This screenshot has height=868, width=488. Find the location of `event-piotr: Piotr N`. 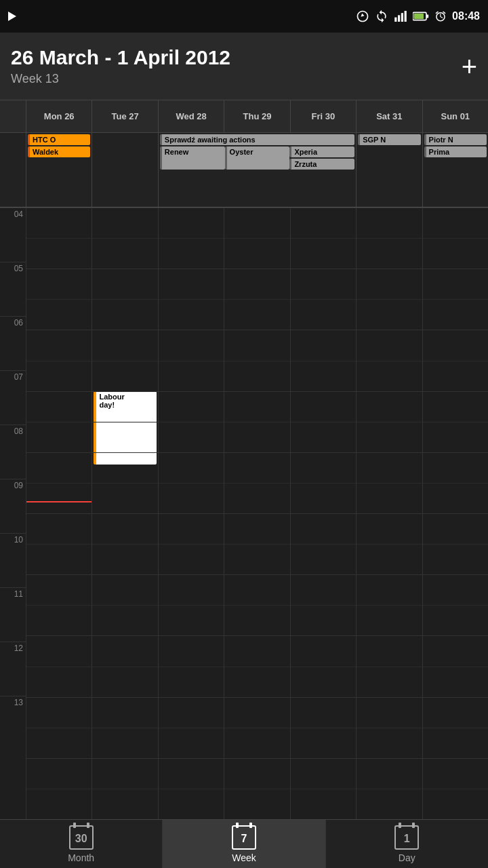

event-piotr: Piotr N is located at coordinates (455, 140).